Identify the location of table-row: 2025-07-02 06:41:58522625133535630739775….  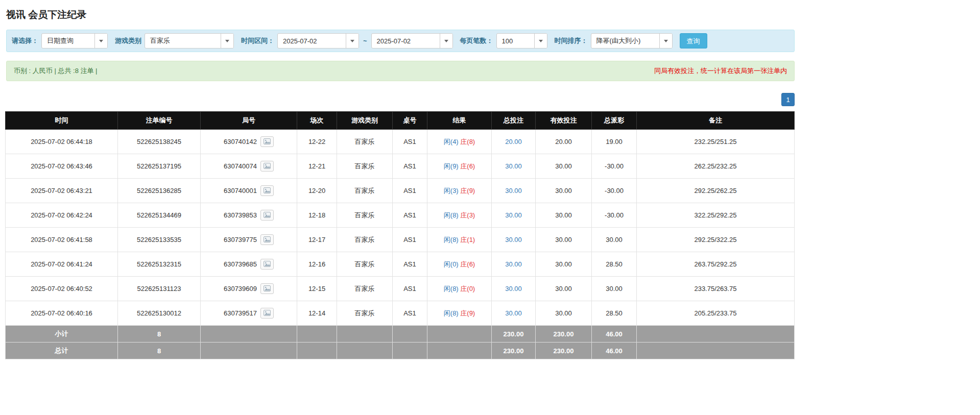
(400, 240).